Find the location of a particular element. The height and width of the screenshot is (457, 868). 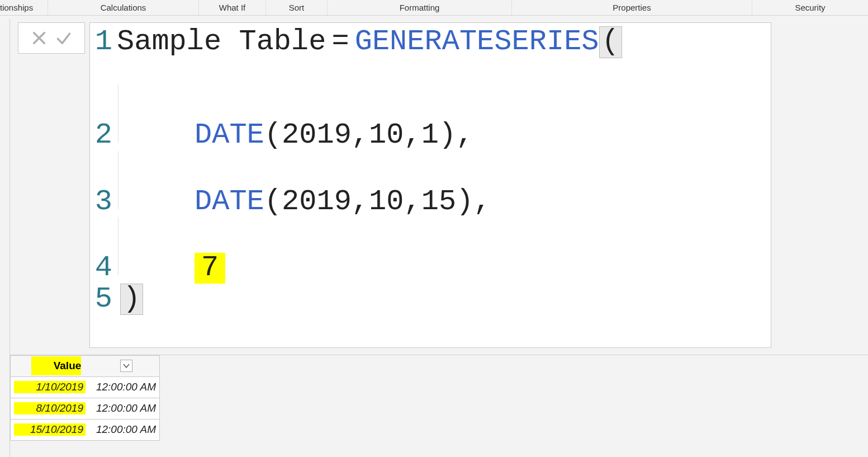

table-row: 15/10/2019 12:00:00 AM is located at coordinates (85, 430).